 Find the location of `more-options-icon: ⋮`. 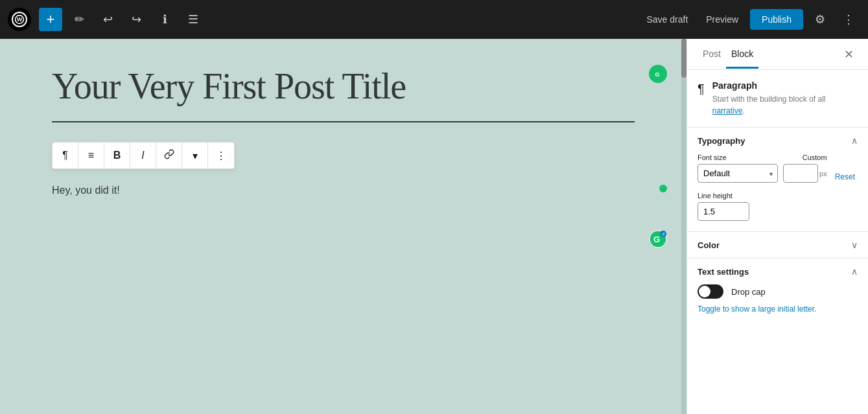

more-options-icon: ⋮ is located at coordinates (221, 155).